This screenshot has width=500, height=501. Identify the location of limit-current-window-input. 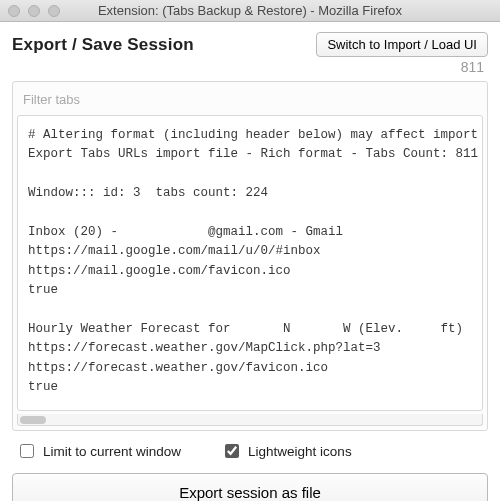
(27, 451).